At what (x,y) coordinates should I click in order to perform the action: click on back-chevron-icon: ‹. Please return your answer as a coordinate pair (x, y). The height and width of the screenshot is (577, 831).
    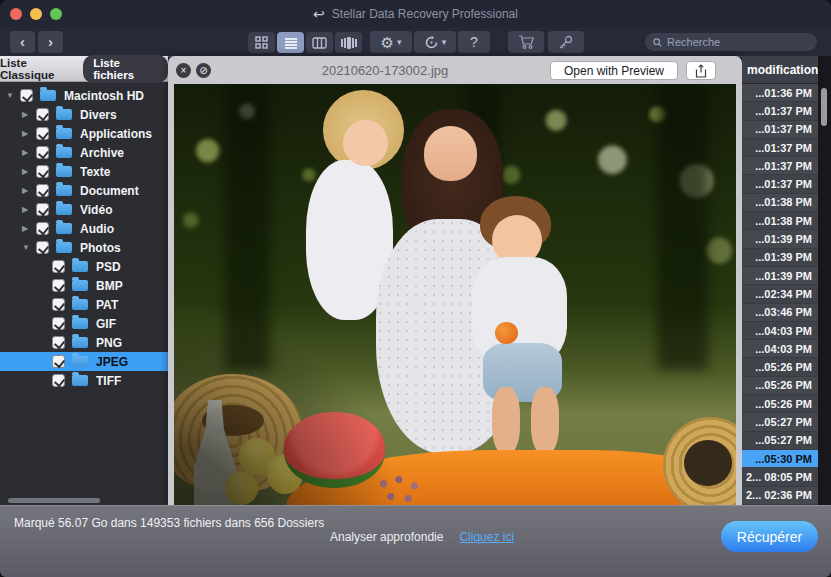
    Looking at the image, I should click on (22, 42).